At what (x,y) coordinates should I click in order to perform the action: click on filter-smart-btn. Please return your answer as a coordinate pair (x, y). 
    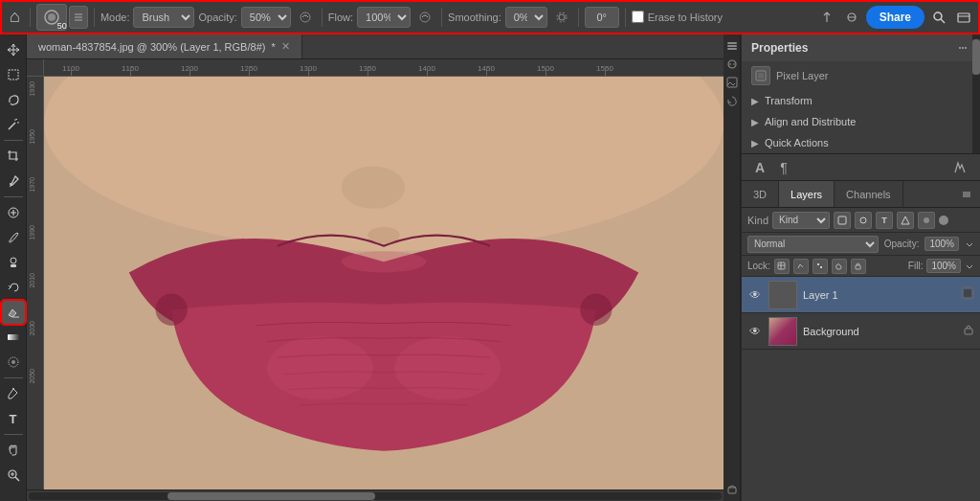
    Looking at the image, I should click on (926, 220).